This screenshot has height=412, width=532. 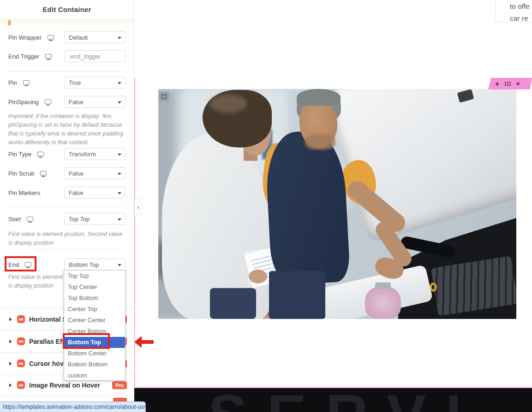 What do you see at coordinates (95, 325) in the screenshot?
I see `end-position-dropdown: Top Top Top Center Top Bottom Center Top…` at bounding box center [95, 325].